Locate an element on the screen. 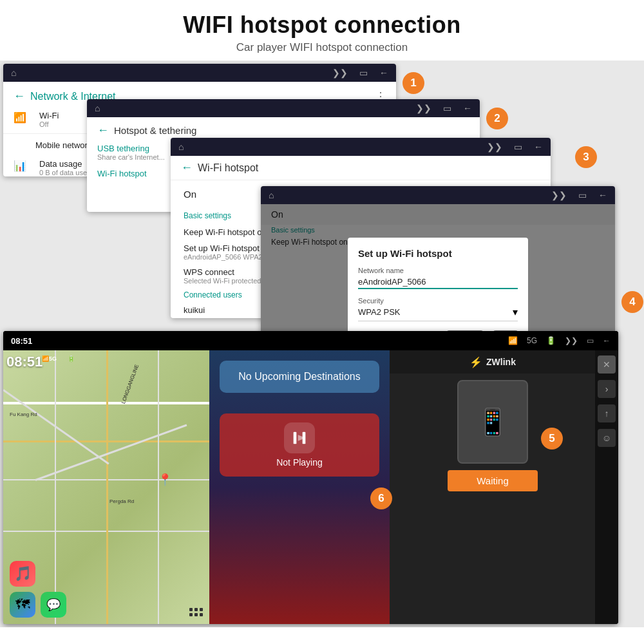  close-button: ✕ is located at coordinates (607, 365).